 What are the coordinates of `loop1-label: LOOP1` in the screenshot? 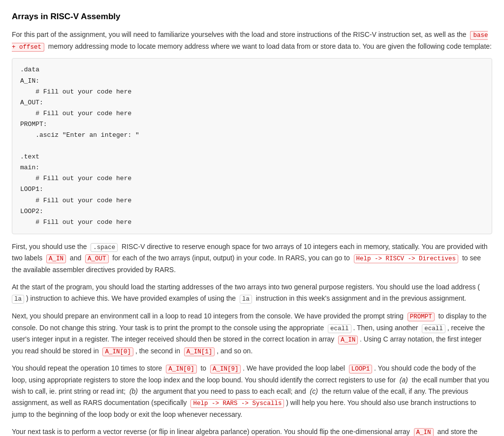 It's located at (361, 369).